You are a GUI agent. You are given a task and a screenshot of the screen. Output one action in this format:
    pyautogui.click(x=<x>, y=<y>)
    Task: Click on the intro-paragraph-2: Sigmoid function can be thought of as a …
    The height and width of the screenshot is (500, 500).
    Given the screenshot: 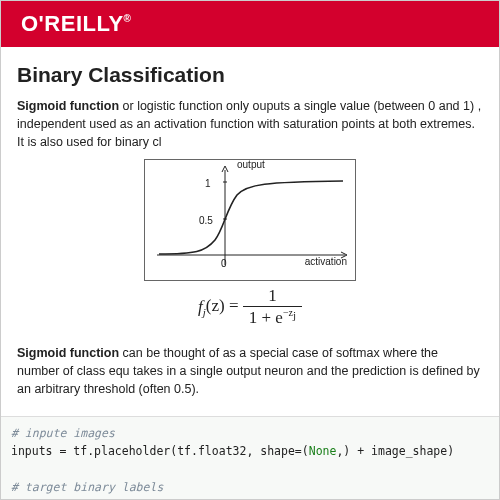 What is the action you would take?
    pyautogui.click(x=250, y=371)
    